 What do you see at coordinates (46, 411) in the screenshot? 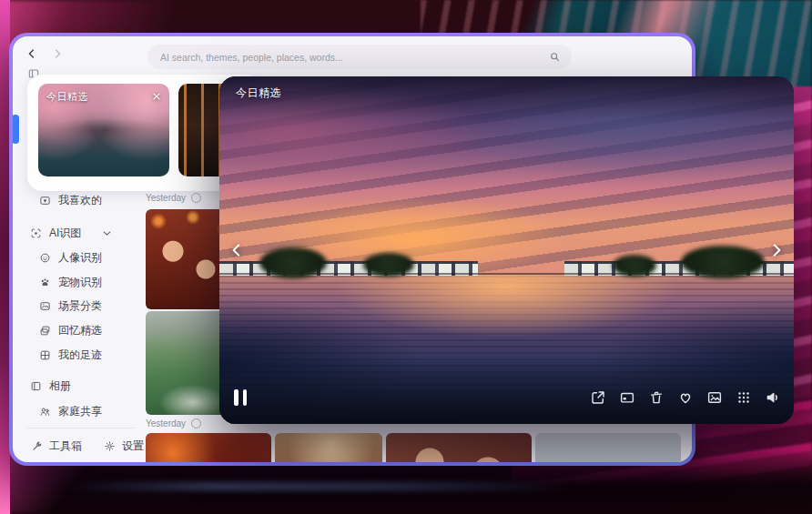
I see `family-share-icon` at bounding box center [46, 411].